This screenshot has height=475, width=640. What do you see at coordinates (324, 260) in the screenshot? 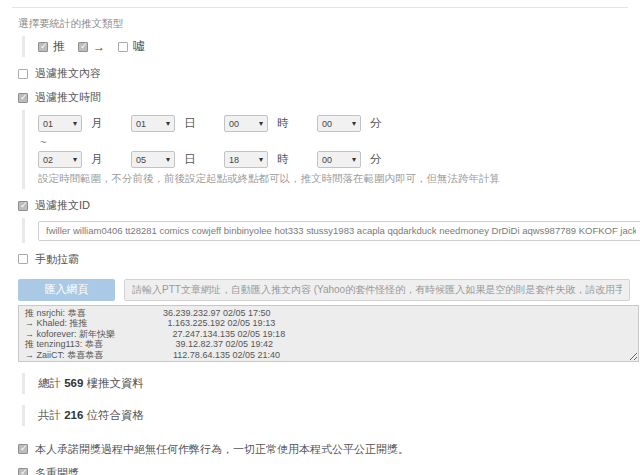
I see `manual-row: 手動拉霸` at bounding box center [324, 260].